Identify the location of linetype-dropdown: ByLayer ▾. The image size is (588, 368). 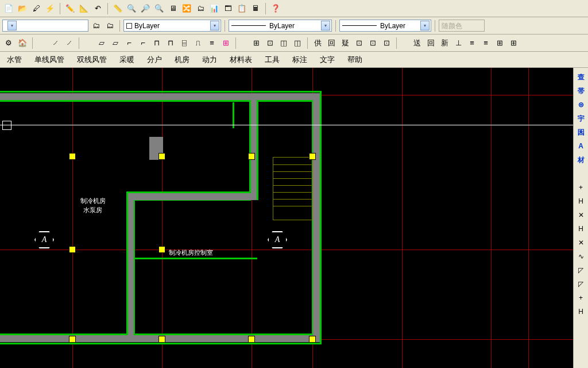
(280, 25).